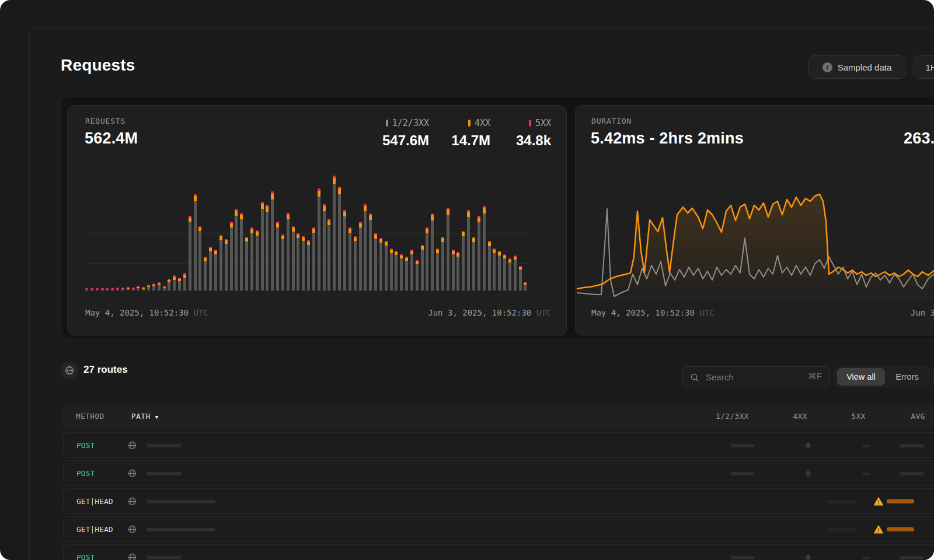  Describe the element at coordinates (145, 416) in the screenshot. I see `col-path: PATH ▼` at that location.